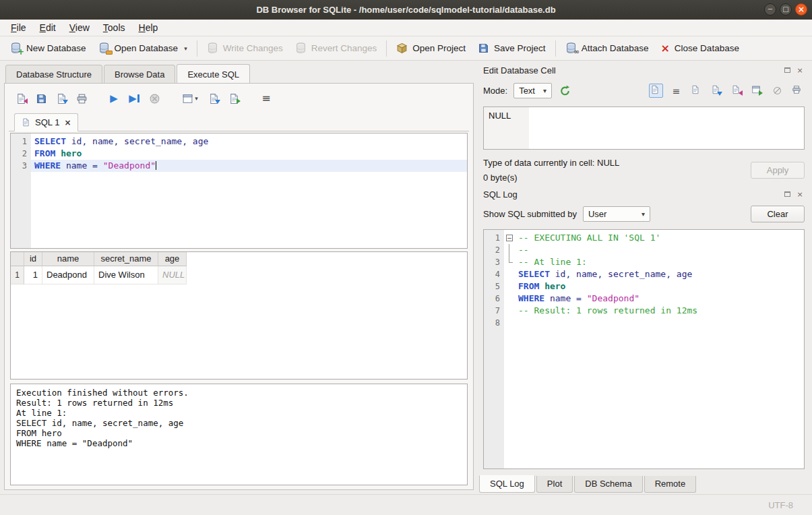 This screenshot has width=812, height=515. What do you see at coordinates (239, 191) in the screenshot?
I see `sql-editor: 1 2 3 SELECT id, name, secret_name, age …` at bounding box center [239, 191].